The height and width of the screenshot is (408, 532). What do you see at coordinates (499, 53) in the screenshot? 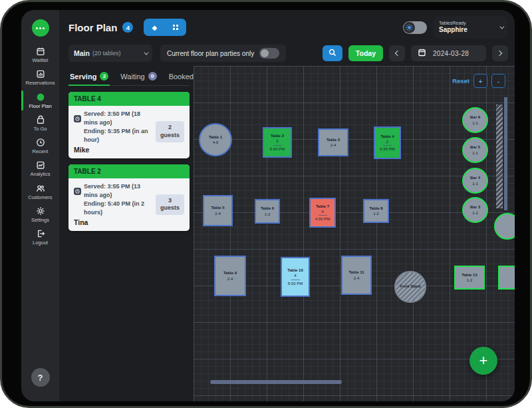
I see `chevron-right-icon` at bounding box center [499, 53].